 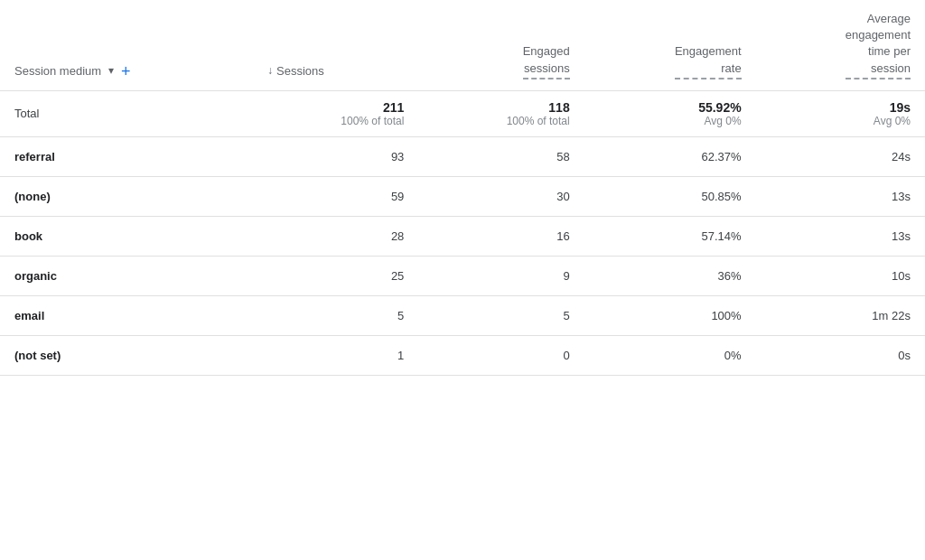 I want to click on dimension-label: Session medium, so click(x=58, y=71).